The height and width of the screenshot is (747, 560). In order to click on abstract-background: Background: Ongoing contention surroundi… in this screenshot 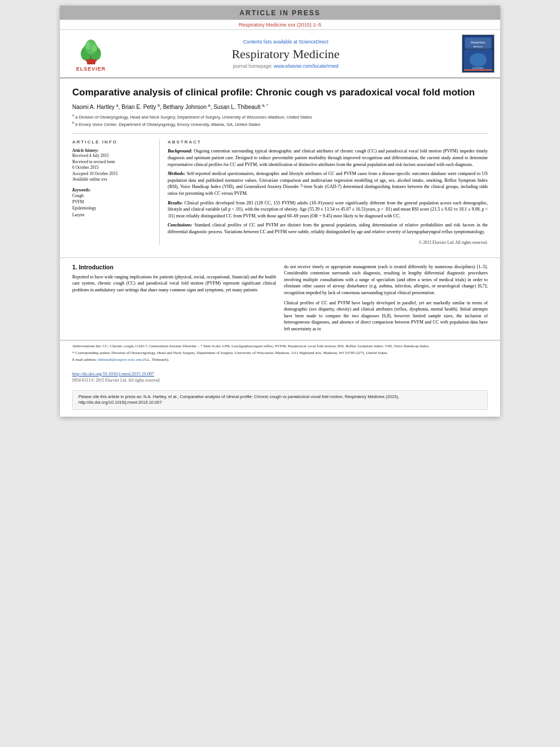, I will do `click(327, 158)`.